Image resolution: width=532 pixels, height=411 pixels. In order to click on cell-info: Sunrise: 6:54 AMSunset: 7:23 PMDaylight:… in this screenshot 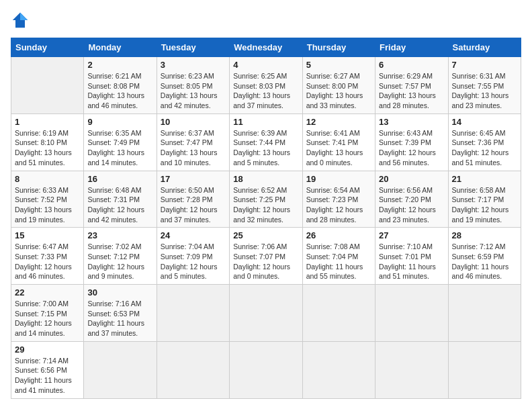, I will do `click(335, 205)`.